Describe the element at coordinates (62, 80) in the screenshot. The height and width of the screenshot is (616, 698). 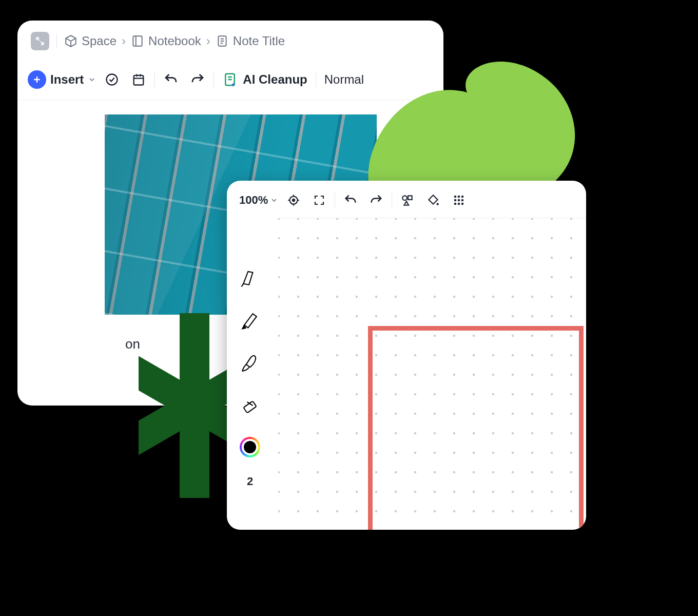
I see `insert-button: Insert` at that location.